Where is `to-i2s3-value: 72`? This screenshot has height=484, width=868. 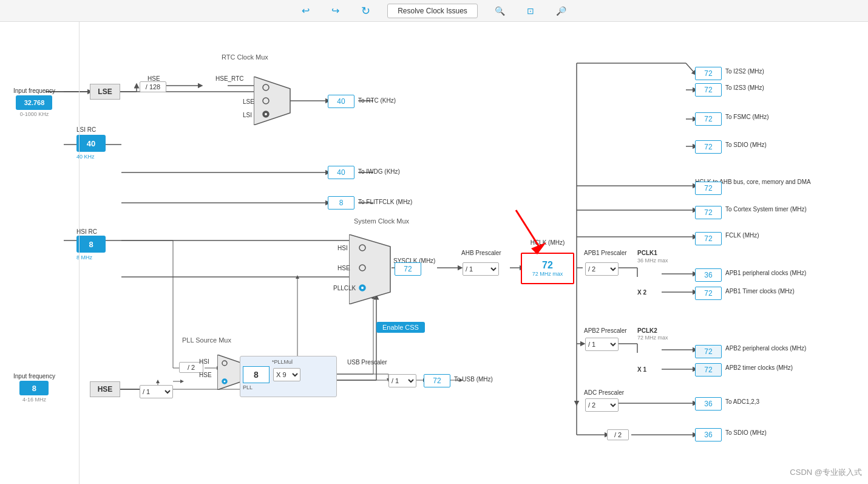
to-i2s3-value: 72 is located at coordinates (708, 90).